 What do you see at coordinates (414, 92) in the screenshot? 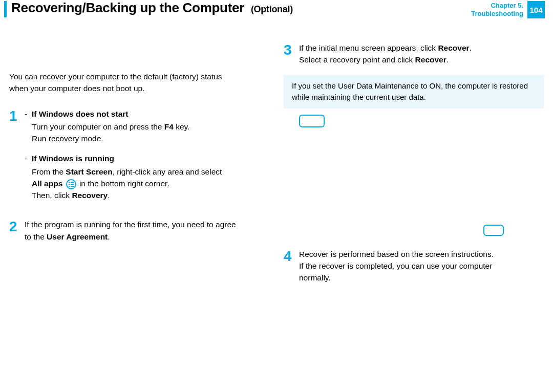
I see `note-box: If you set the User Data Maintenance to …` at bounding box center [414, 92].